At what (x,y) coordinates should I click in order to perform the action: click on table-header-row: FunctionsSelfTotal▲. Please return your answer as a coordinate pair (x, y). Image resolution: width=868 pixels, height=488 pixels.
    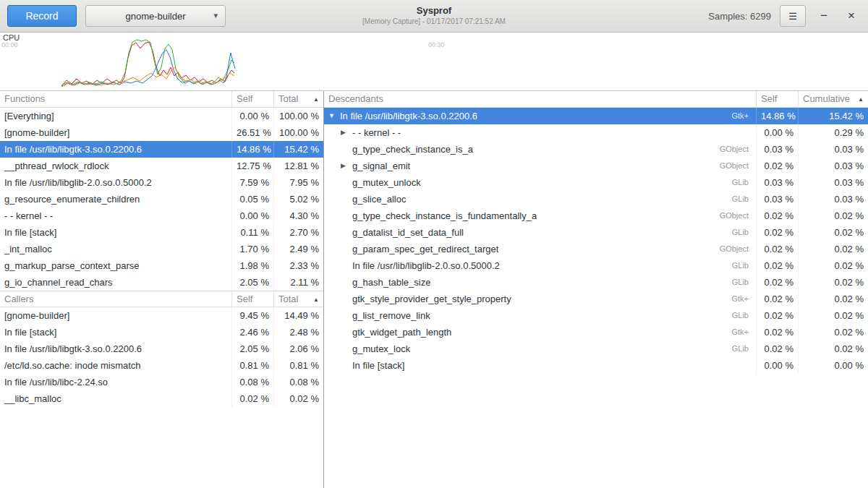
    Looking at the image, I should click on (162, 100).